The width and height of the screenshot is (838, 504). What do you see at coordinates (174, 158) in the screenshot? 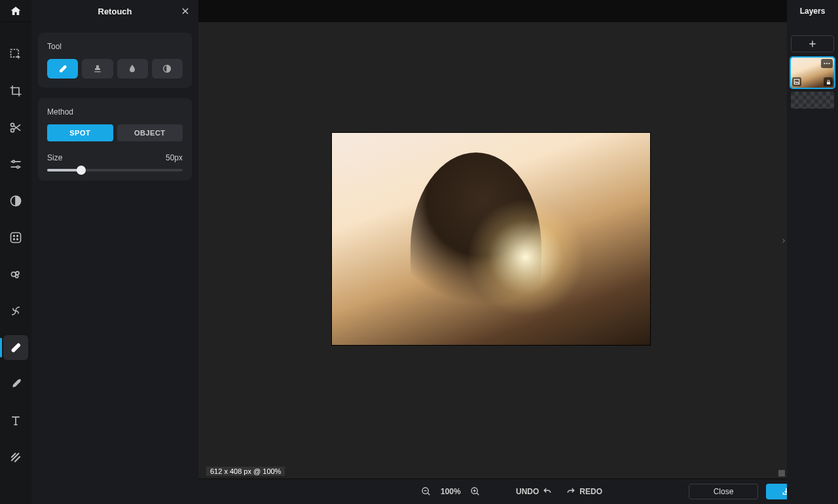
I see `size-value: 50px` at bounding box center [174, 158].